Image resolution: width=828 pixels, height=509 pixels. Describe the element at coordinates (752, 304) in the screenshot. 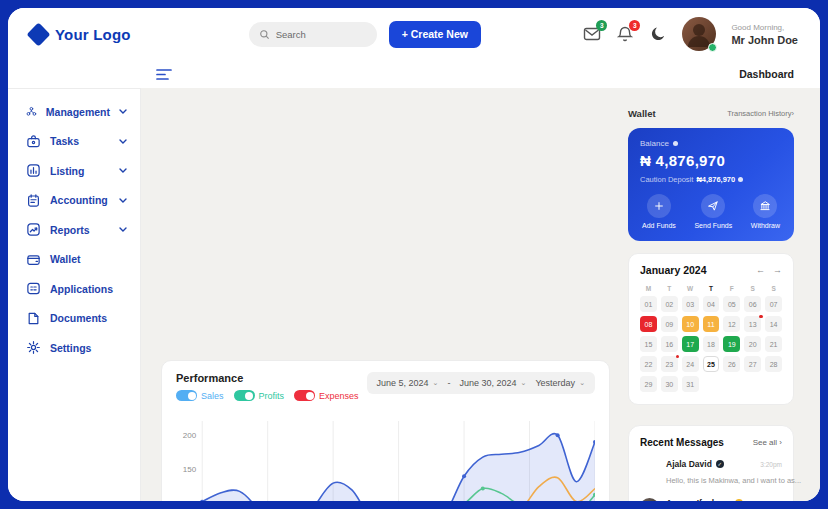

I see `calendar-day-06: 06` at that location.